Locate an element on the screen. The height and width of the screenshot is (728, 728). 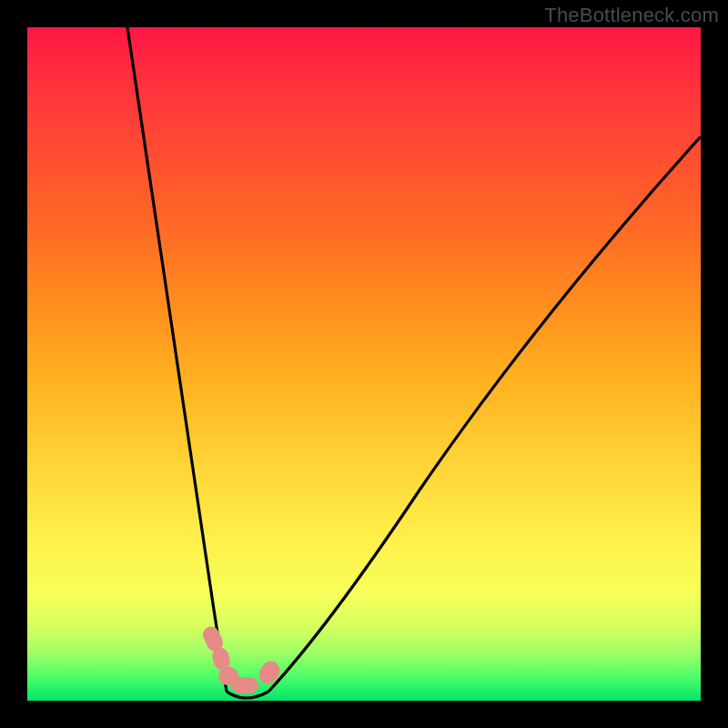
curve-left-branch is located at coordinates (177, 359).